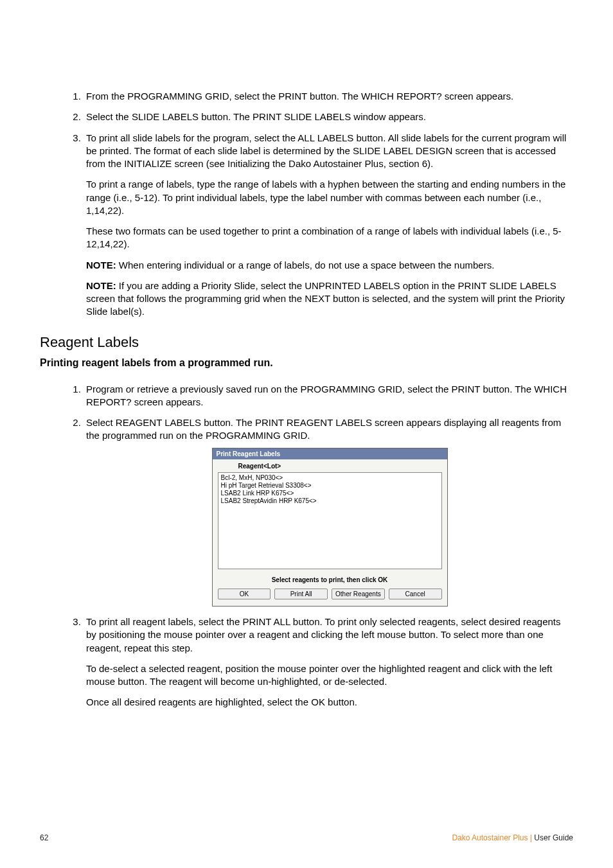 The height and width of the screenshot is (868, 613). I want to click on step-a3-p1: To print all slide labels for the progra…, so click(330, 152).